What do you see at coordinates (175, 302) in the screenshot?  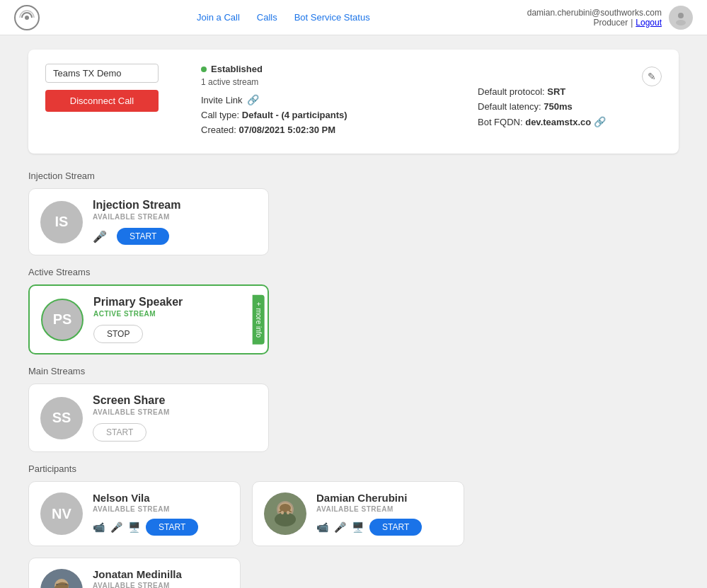 I see `primary-speaker-name: Primary Speaker` at bounding box center [175, 302].